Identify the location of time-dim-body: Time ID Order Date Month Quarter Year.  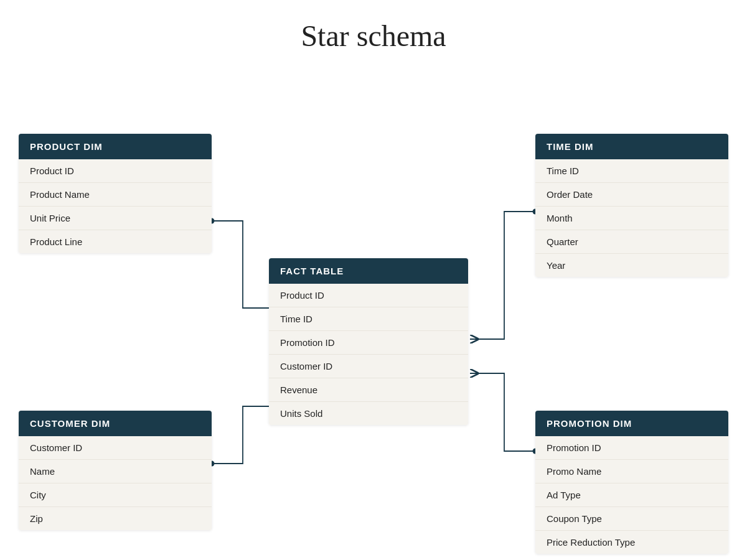
(632, 218).